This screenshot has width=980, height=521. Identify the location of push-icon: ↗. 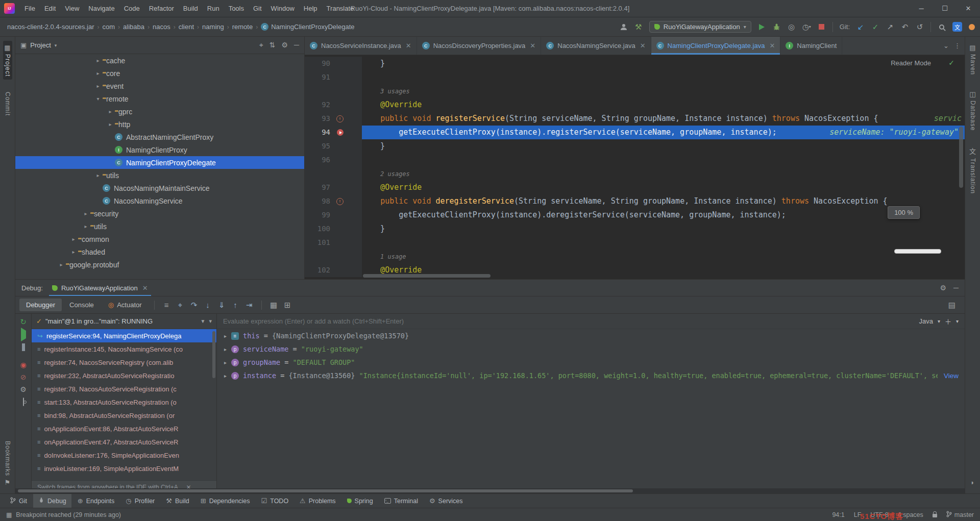
(890, 27).